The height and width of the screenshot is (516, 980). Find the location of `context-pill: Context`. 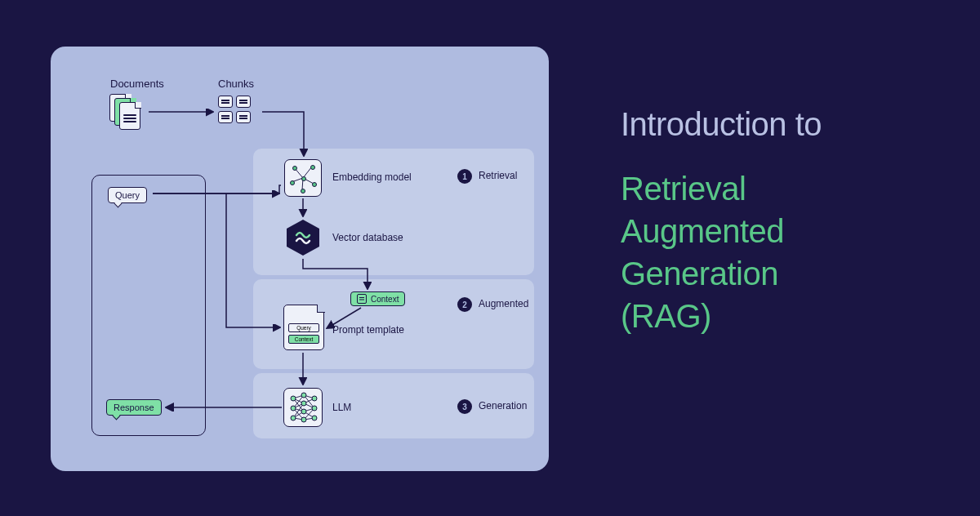

context-pill: Context is located at coordinates (377, 299).